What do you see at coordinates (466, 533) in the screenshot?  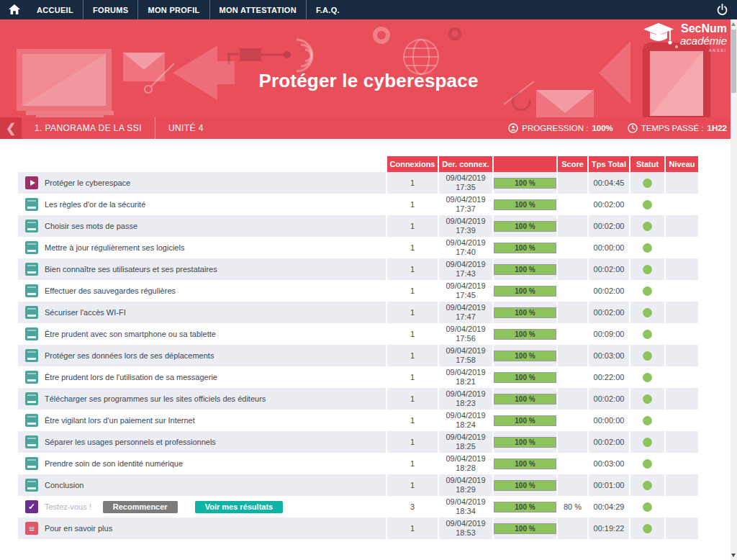 I see `time-line: 18:53` at bounding box center [466, 533].